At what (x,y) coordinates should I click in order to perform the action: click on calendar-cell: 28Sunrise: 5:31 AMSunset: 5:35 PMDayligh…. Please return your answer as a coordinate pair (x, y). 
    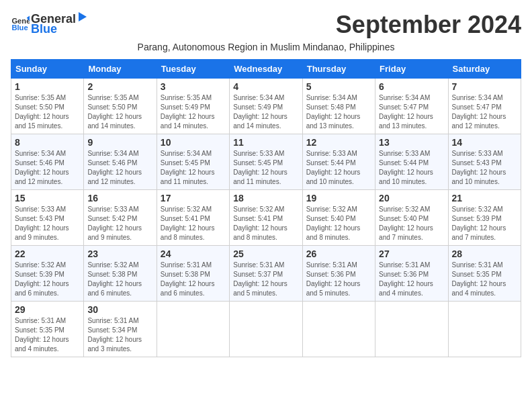
    Looking at the image, I should click on (484, 274).